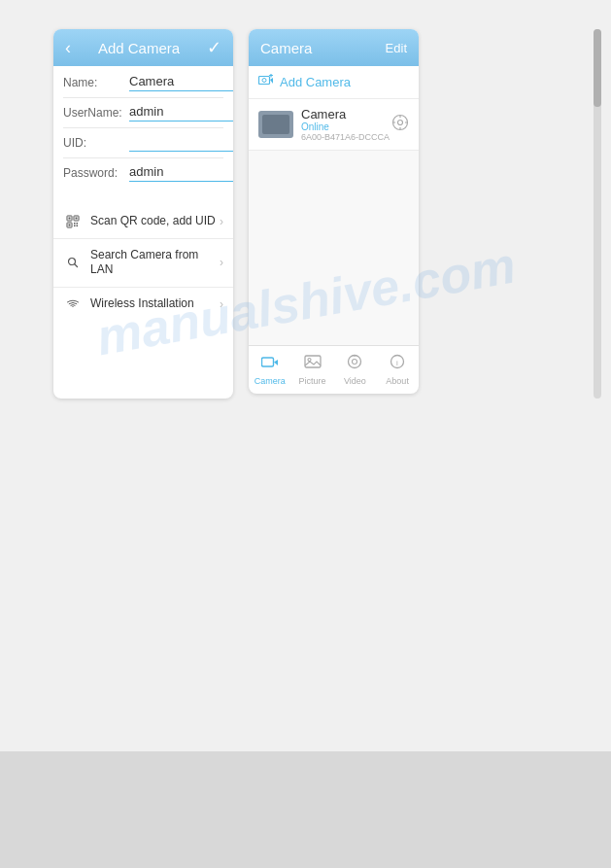 This screenshot has width=611, height=868. I want to click on camera-content-area, so click(334, 248).